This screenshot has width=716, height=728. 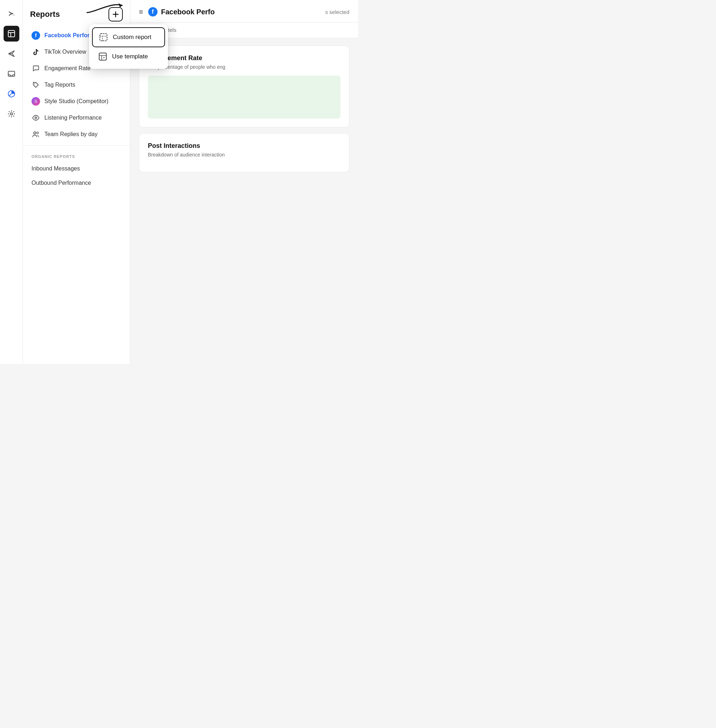 What do you see at coordinates (244, 67) in the screenshot?
I see `card-subtitle: The percentage of people who eng` at bounding box center [244, 67].